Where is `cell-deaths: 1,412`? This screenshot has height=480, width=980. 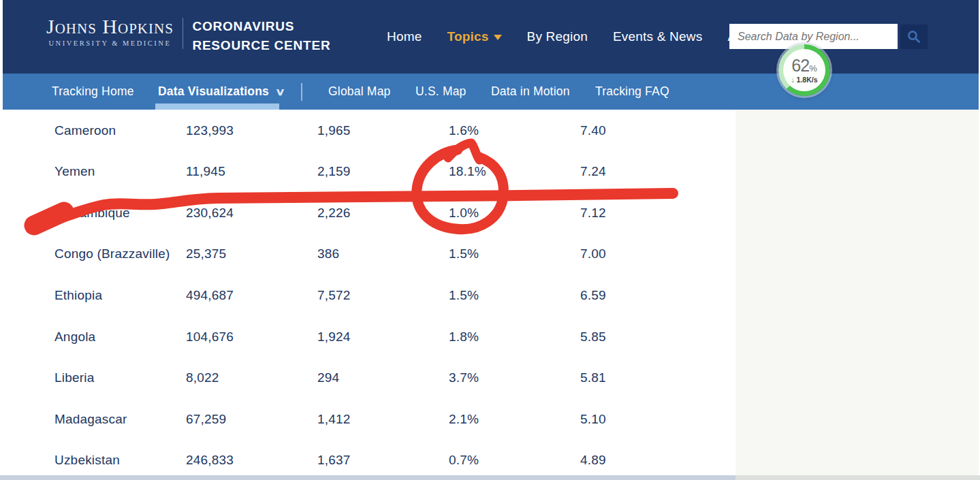 cell-deaths: 1,412 is located at coordinates (334, 419).